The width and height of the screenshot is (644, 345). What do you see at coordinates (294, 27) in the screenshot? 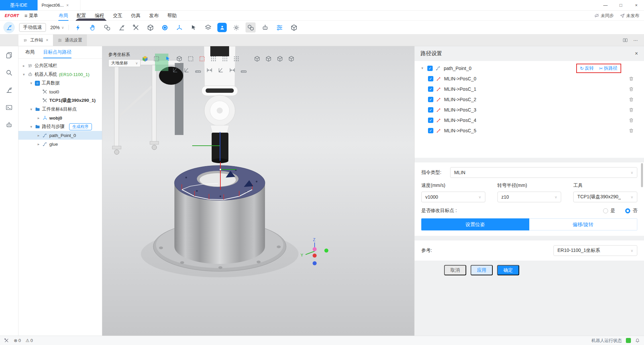
I see `package-cube-icon` at bounding box center [294, 27].